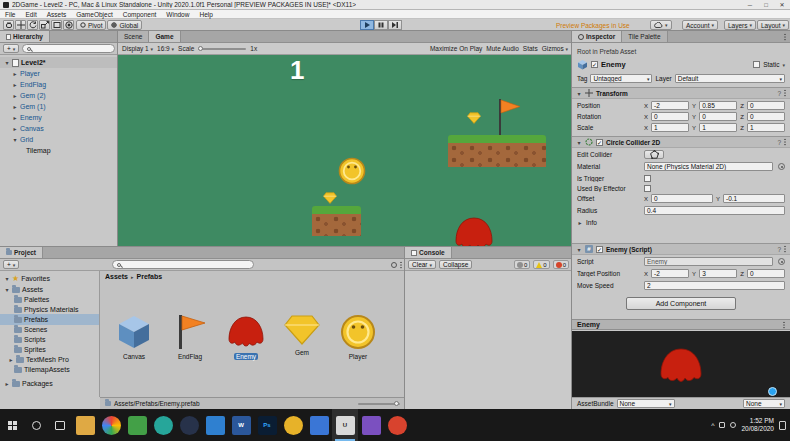  Describe the element at coordinates (59, 96) in the screenshot. I see `hierarchy-item-gem2: Gem (2)` at that location.